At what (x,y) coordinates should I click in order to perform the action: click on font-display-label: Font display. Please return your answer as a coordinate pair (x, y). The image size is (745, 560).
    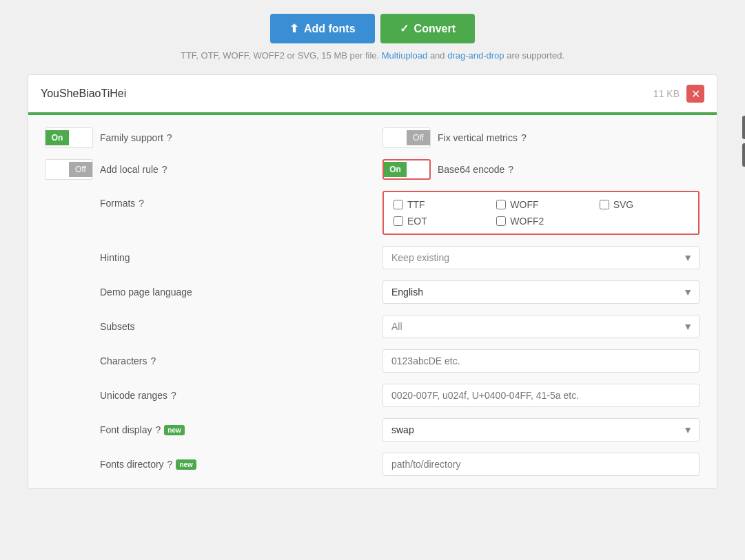
    Looking at the image, I should click on (125, 430).